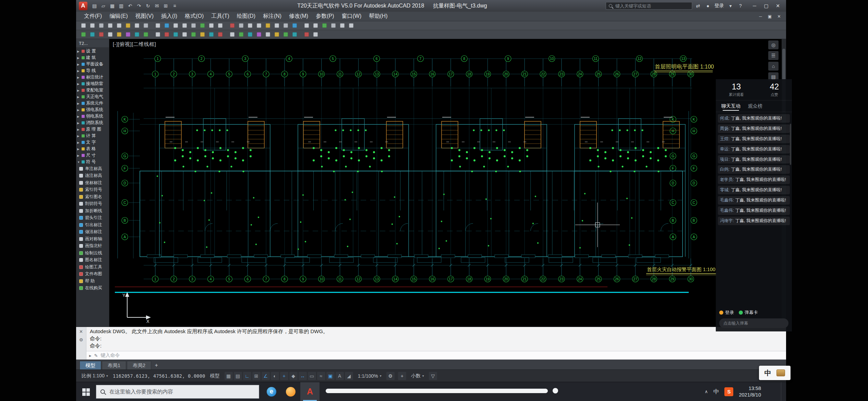  I want to click on chat-tab: 聊天互动, so click(731, 106).